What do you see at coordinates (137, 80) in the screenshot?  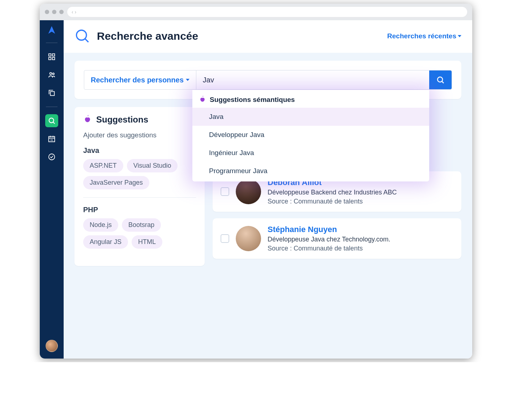 I see `search-scope-label: Rechercher des personnes` at bounding box center [137, 80].